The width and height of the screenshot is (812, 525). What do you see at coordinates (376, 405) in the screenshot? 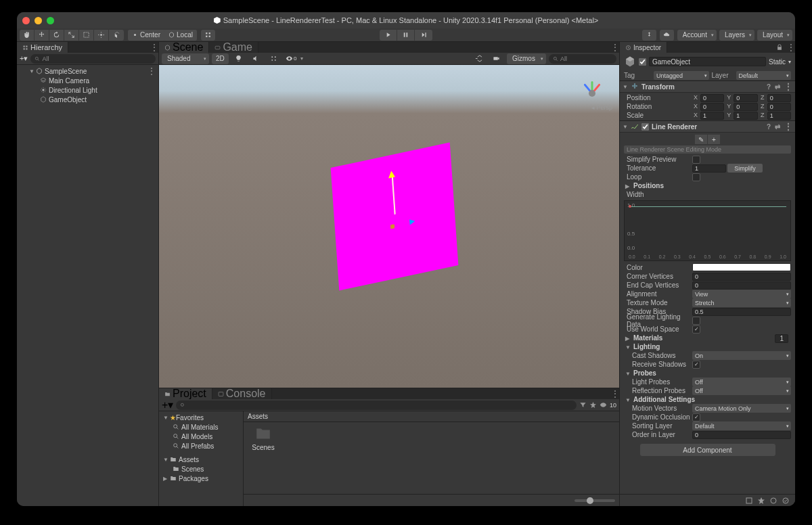
I see `project-search` at bounding box center [376, 405].